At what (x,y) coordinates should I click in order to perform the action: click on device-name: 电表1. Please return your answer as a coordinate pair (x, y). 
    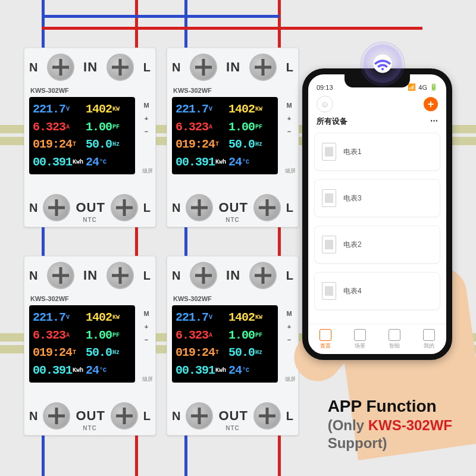
    Looking at the image, I should click on (352, 152).